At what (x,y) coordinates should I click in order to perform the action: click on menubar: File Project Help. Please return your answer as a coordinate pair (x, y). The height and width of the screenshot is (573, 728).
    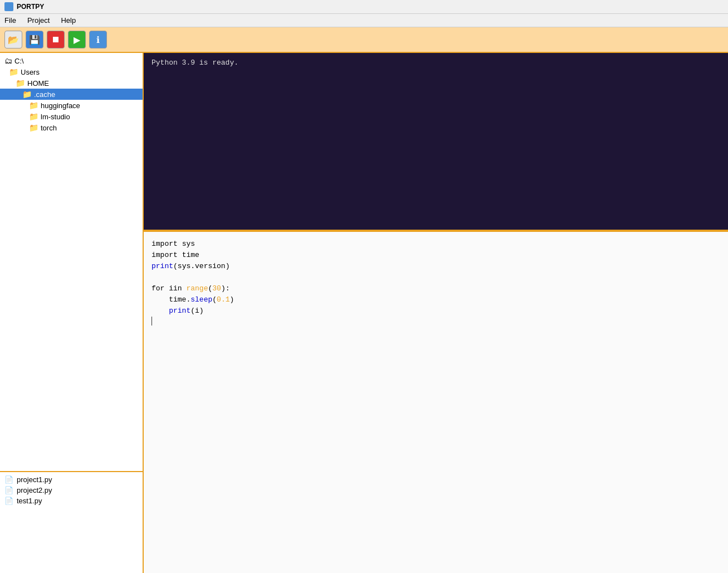
    Looking at the image, I should click on (364, 21).